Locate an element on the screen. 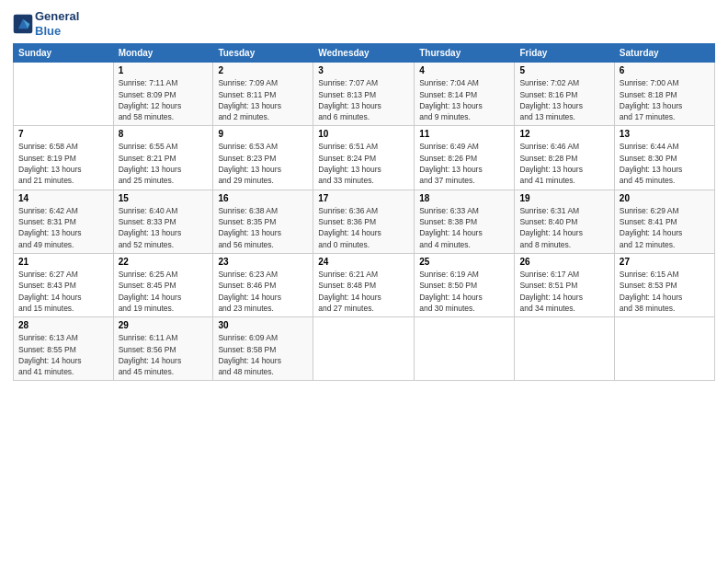 This screenshot has width=728, height=563. day-number: 1 is located at coordinates (164, 70).